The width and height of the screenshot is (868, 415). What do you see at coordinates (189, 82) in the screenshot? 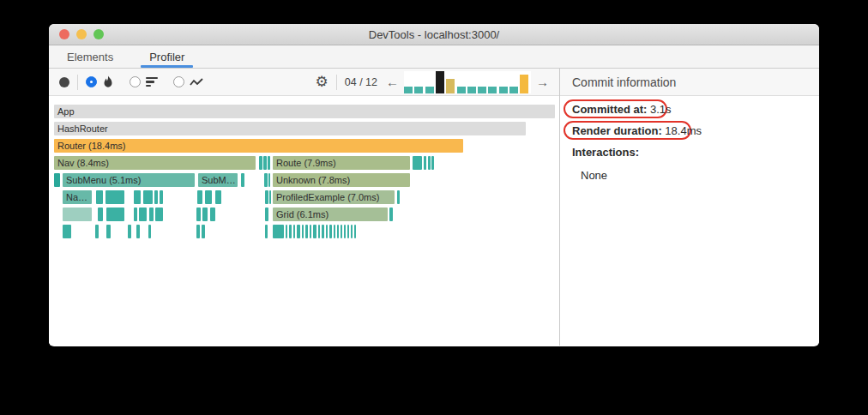
I see `interactions-radio` at bounding box center [189, 82].